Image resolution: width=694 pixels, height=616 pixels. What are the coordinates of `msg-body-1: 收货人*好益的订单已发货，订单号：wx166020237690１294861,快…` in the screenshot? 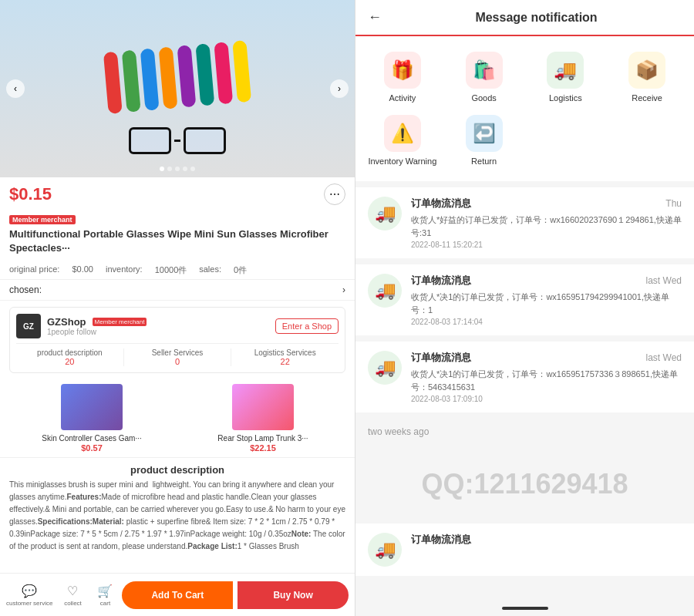 It's located at (546, 227).